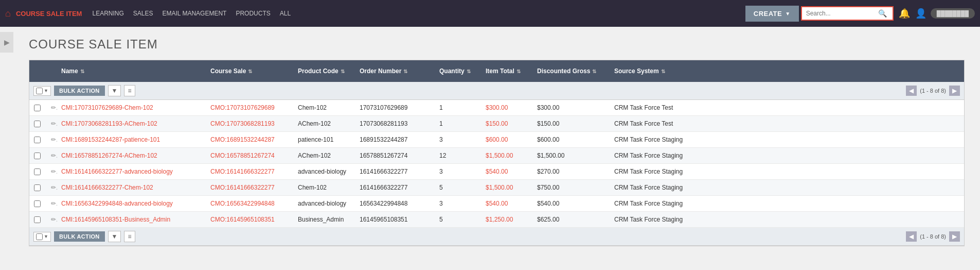 Image resolution: width=980 pixels, height=270 pixels. I want to click on bottom-select-all-checkbox, so click(39, 237).